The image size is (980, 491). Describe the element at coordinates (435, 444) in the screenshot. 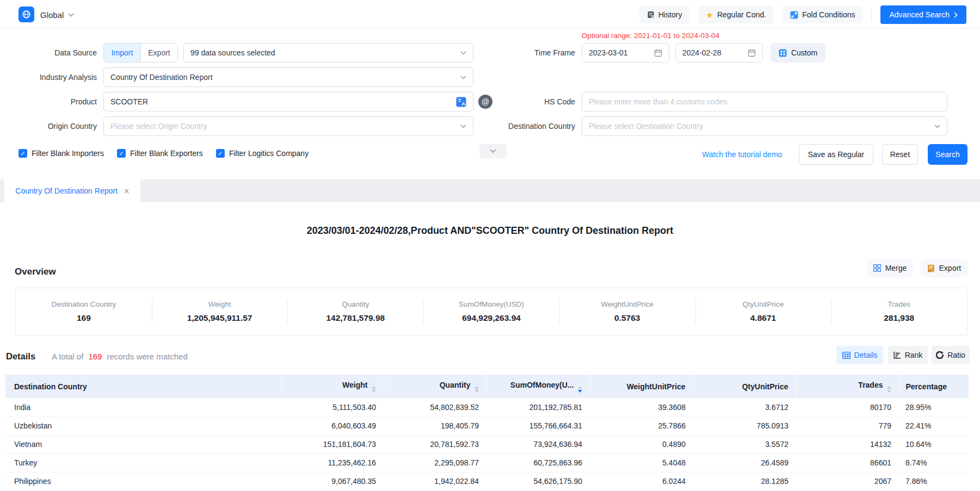

I see `row-cell: 20,781,592.73` at that location.